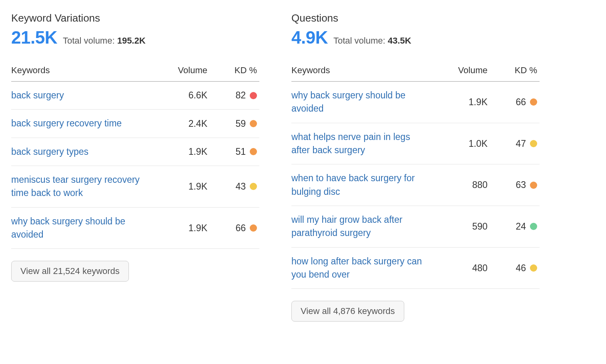  What do you see at coordinates (34, 38) in the screenshot?
I see `metric-count: 21.5K` at bounding box center [34, 38].